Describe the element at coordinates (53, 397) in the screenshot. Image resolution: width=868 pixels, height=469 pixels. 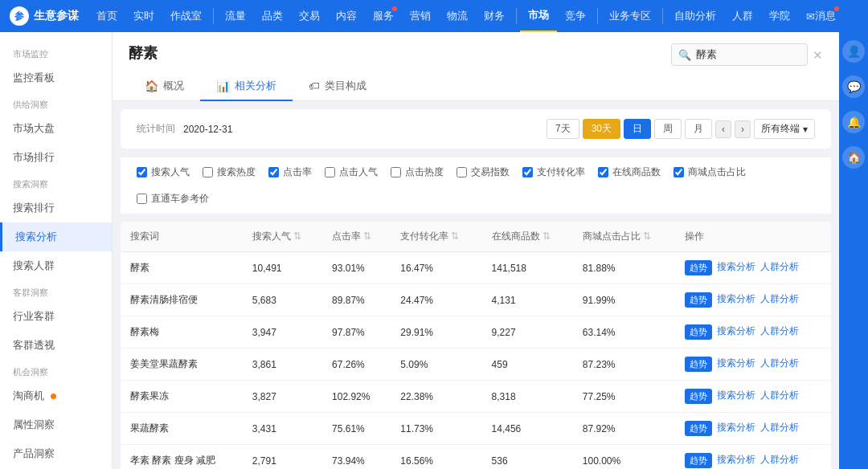
I see `sidebar-badge-taoshangji` at that location.